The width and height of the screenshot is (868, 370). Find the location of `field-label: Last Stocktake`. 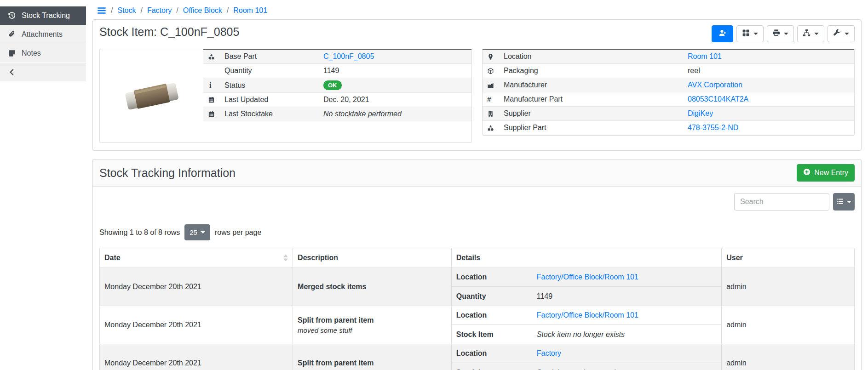

field-label: Last Stocktake is located at coordinates (270, 114).